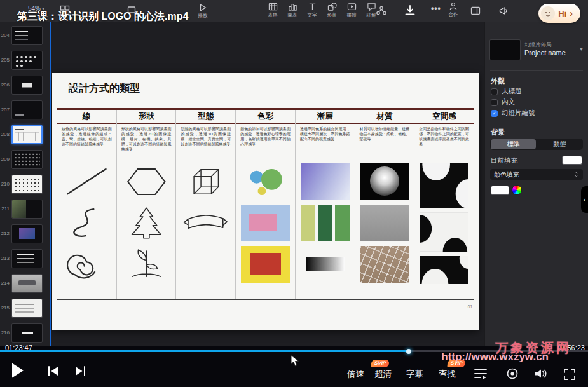 The image size is (588, 387). Describe the element at coordinates (541, 374) in the screenshot. I see `volume-icon` at that location.